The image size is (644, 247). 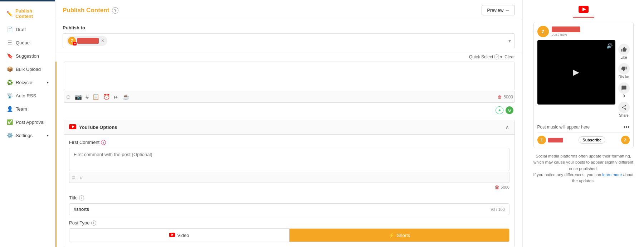 What do you see at coordinates (87, 97) in the screenshot?
I see `hashtag-icon: #` at bounding box center [87, 97].